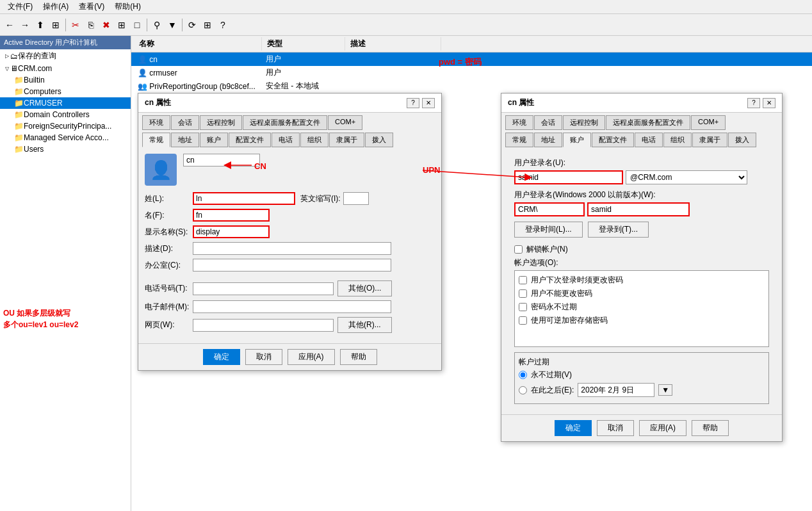 This screenshot has height=511, width=812. What do you see at coordinates (231, 215) in the screenshot?
I see `input-firstname` at bounding box center [231, 215].